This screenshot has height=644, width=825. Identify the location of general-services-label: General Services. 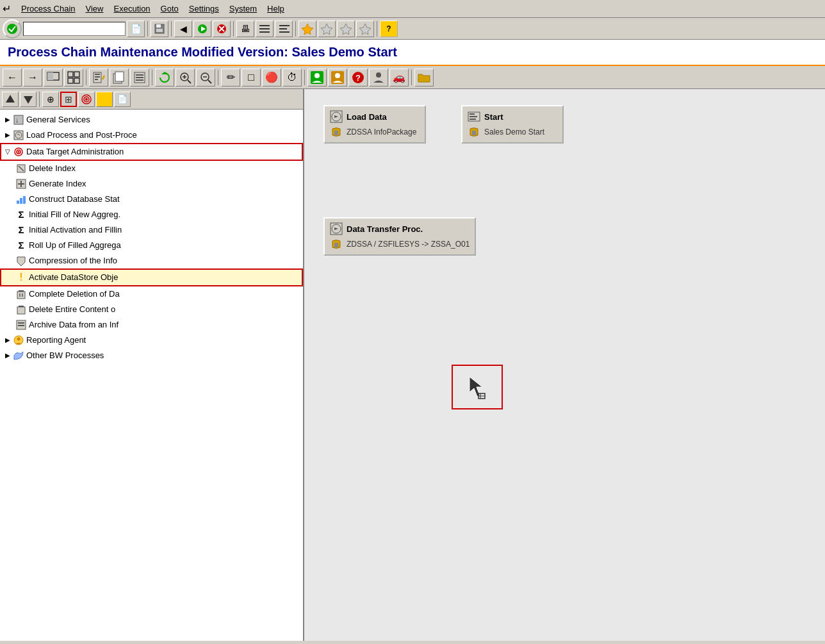
(58, 120).